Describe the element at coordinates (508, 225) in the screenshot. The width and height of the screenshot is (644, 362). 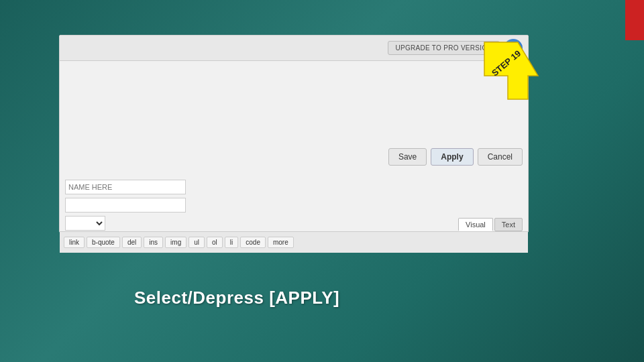
I see `tab-text: Text` at that location.